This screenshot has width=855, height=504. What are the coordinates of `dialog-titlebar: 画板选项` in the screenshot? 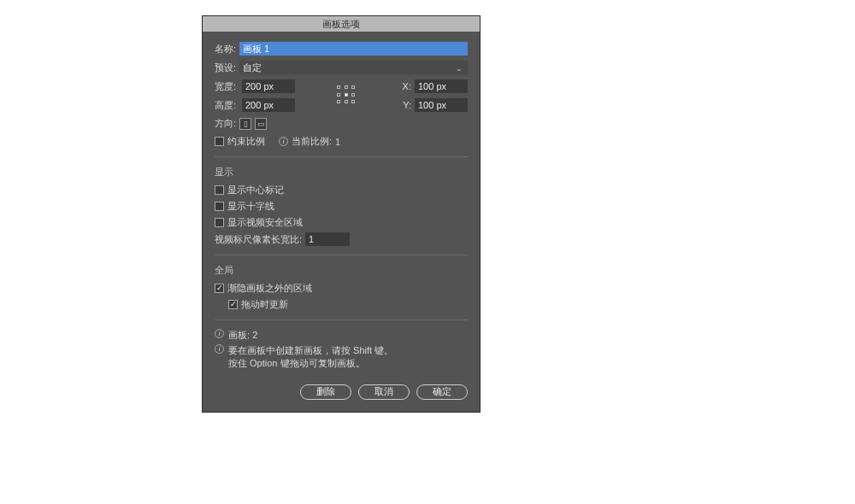 It's located at (341, 24).